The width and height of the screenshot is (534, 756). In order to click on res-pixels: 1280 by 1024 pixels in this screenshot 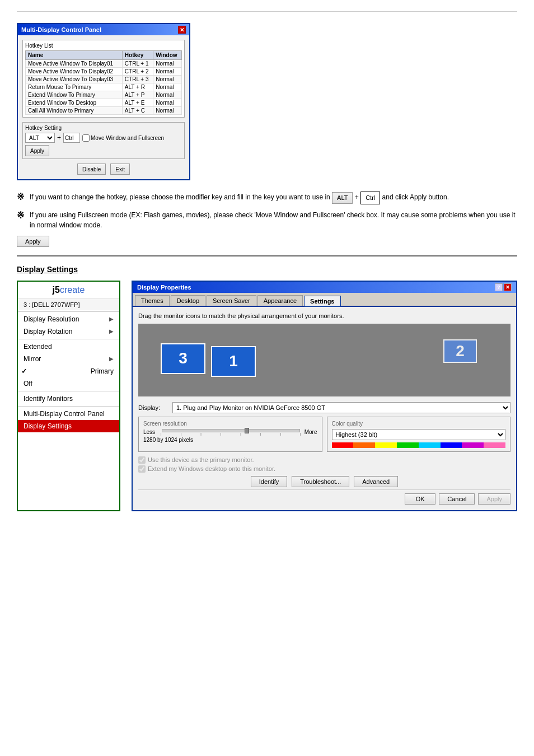, I will do `click(231, 440)`.